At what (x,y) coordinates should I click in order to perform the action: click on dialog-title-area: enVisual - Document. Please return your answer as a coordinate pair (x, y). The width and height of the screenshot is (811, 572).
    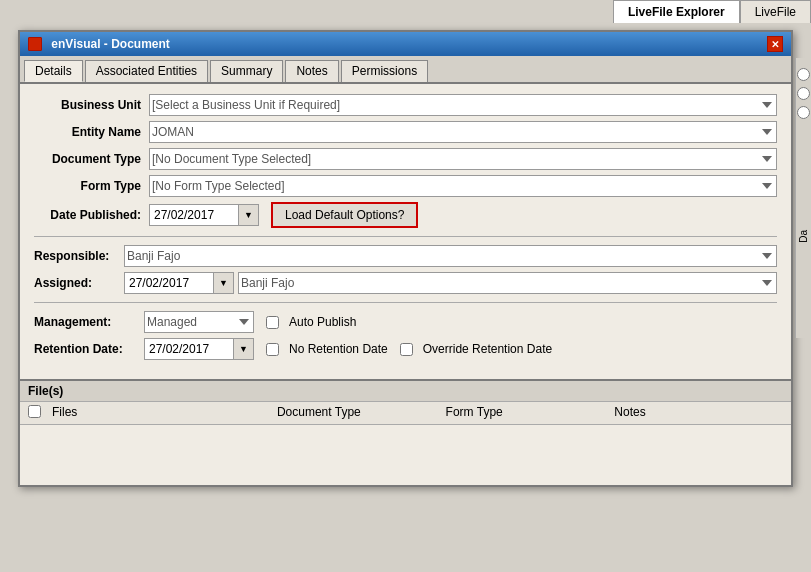
    Looking at the image, I should click on (99, 44).